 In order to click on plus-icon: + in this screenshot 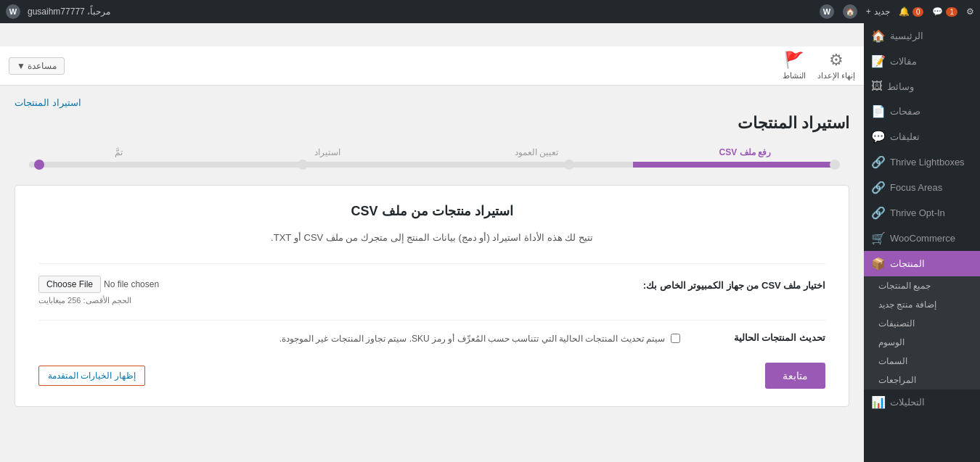, I will do `click(868, 12)`.